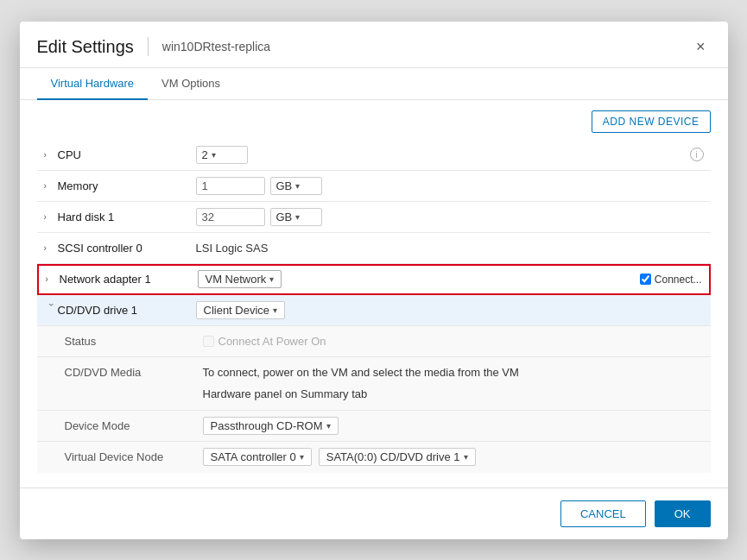 This screenshot has width=747, height=560. What do you see at coordinates (296, 186) in the screenshot?
I see `memory-unit-select: GB ▾` at bounding box center [296, 186].